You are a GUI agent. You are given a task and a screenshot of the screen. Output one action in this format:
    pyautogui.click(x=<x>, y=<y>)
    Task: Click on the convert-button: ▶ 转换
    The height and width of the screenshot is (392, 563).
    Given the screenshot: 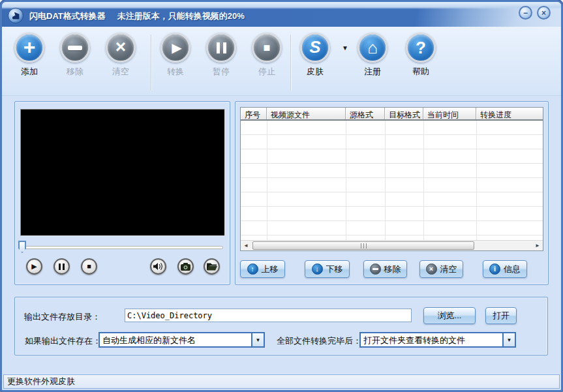 What is the action you would take?
    pyautogui.click(x=175, y=55)
    